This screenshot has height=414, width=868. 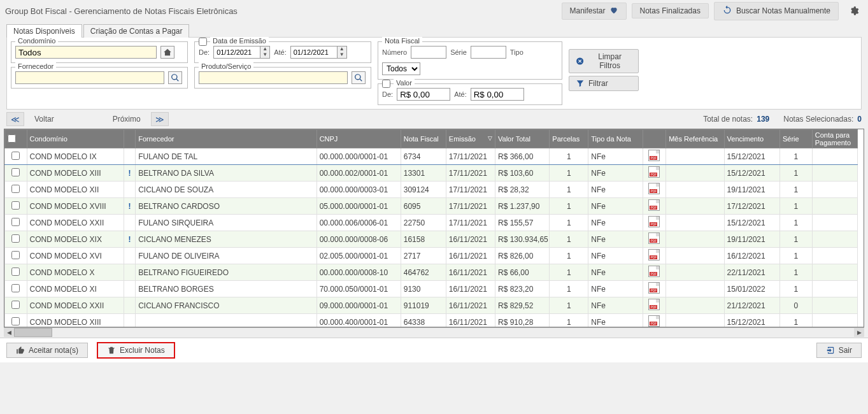 What do you see at coordinates (175, 78) in the screenshot?
I see `fornecedor-search-button` at bounding box center [175, 78].